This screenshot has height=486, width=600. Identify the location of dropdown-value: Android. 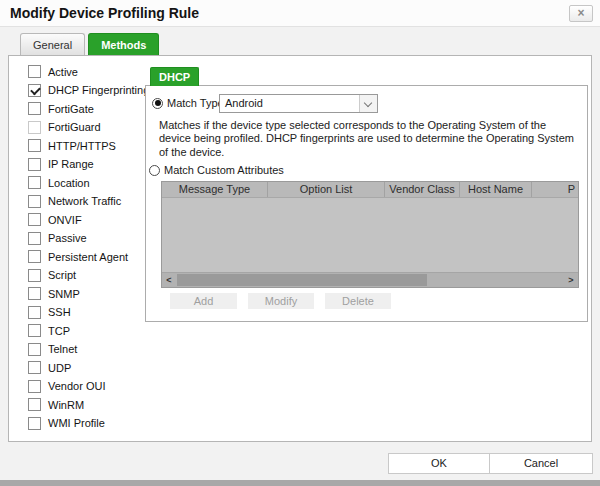
(244, 103).